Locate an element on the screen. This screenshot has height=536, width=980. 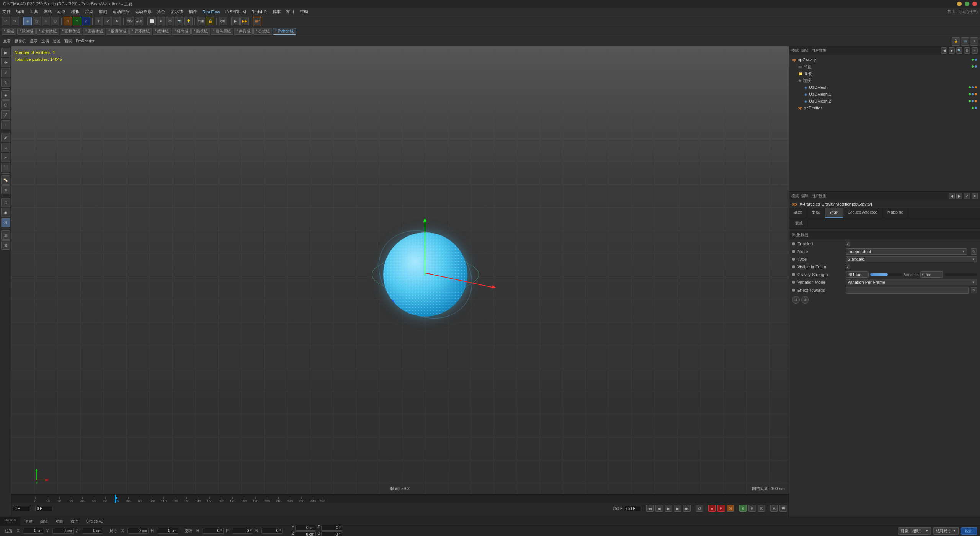
psr-btn: PSR is located at coordinates (201, 21).